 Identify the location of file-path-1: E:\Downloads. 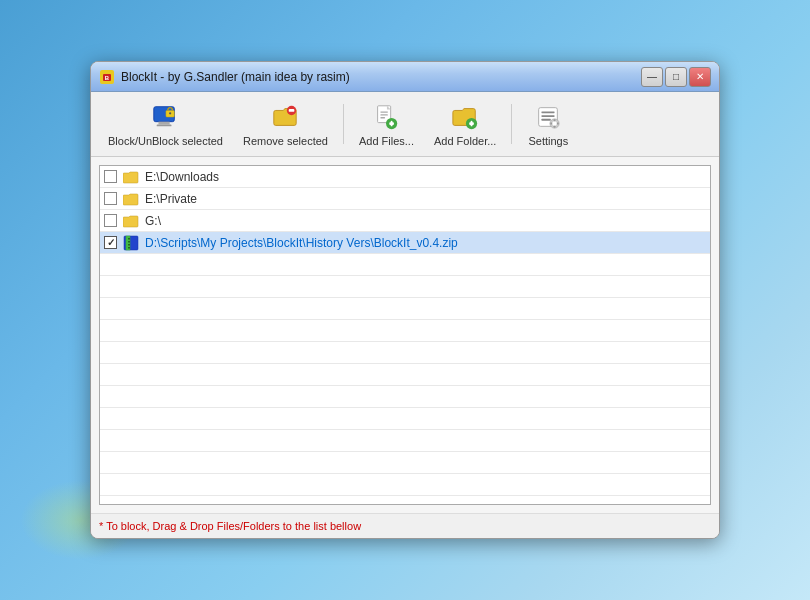
(182, 177).